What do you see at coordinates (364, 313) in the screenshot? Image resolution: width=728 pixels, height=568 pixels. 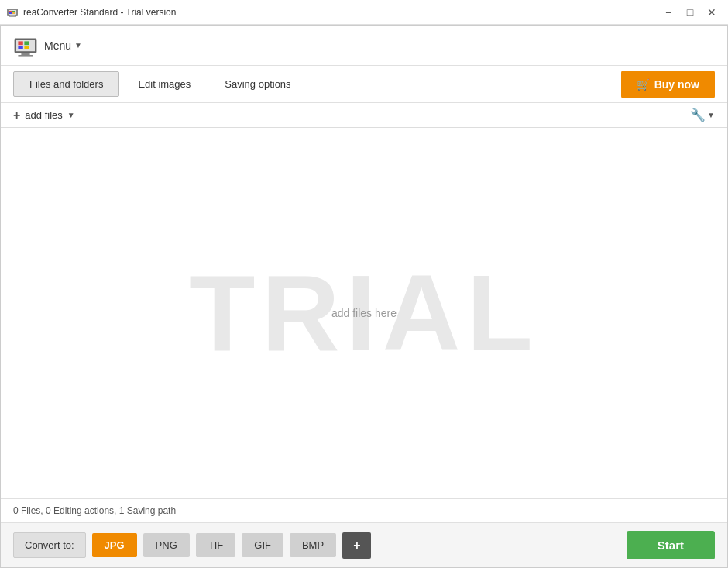 I see `drop-zone-placeholder: add files here` at bounding box center [364, 313].